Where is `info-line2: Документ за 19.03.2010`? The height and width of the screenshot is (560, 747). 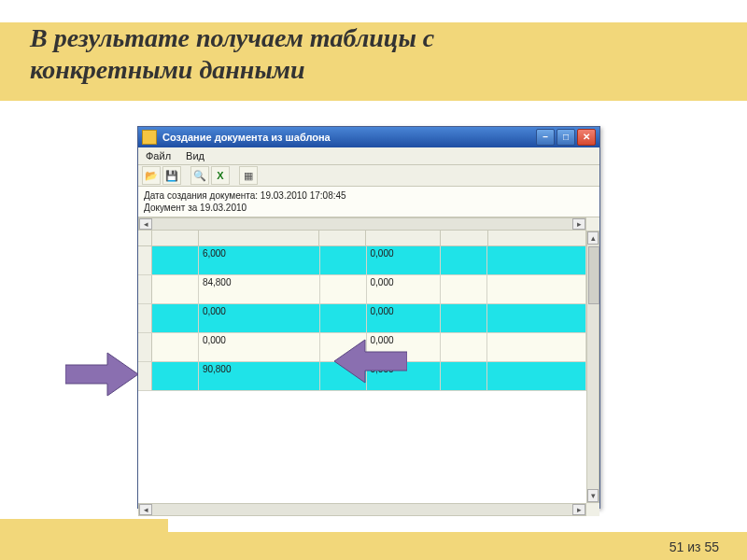
info-line2: Документ за 19.03.2010 is located at coordinates (369, 207).